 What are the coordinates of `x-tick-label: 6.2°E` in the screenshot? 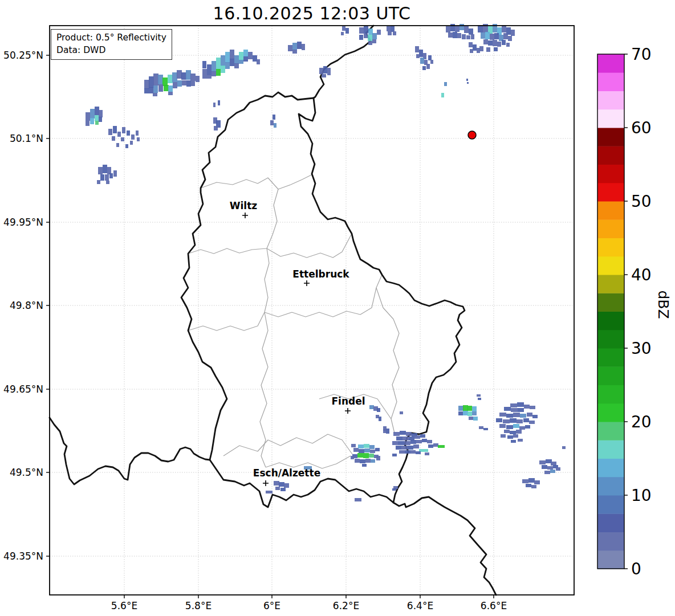 It's located at (346, 606).